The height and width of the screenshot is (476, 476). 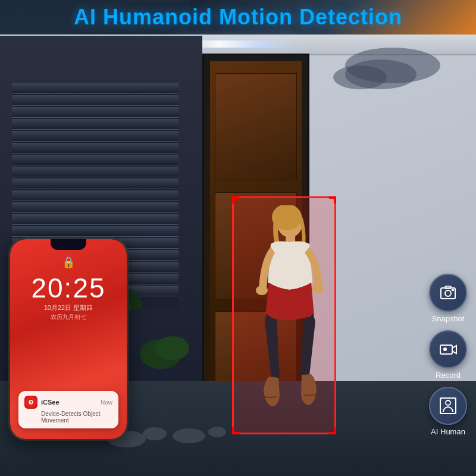 What do you see at coordinates (68, 339) in the screenshot?
I see `phone-screen: 🔒 20:25 10月22日 星期四 农历九月初七` at bounding box center [68, 339].